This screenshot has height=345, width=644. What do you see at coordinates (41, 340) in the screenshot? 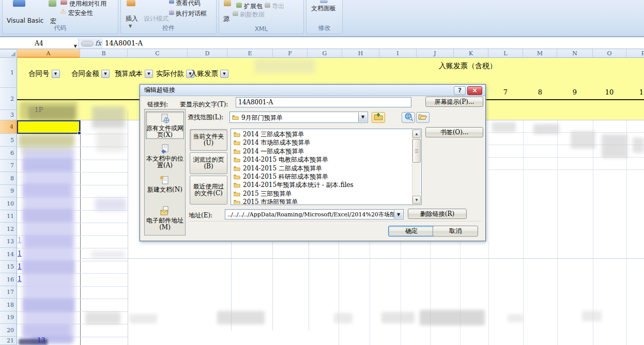
I see `cell-text-A21: 13` at bounding box center [41, 340].